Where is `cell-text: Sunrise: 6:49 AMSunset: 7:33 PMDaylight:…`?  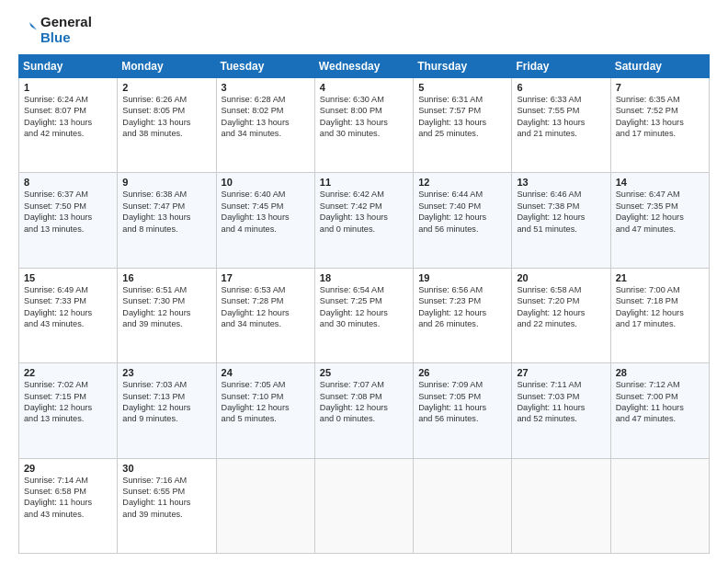
cell-text: Sunrise: 6:49 AMSunset: 7:33 PMDaylight:… is located at coordinates (68, 307).